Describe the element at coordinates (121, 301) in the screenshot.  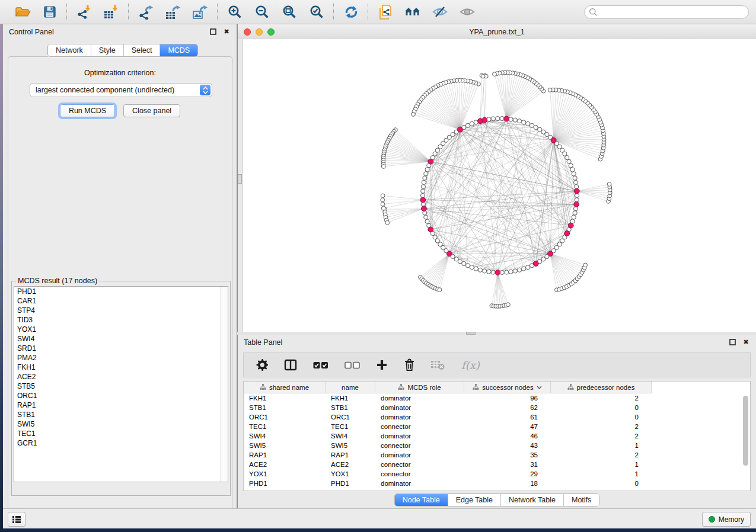
I see `mcds-node-item: CAR1` at that location.